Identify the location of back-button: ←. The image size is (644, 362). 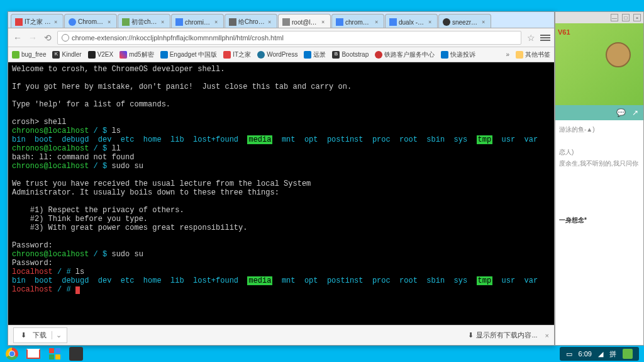
(18, 38).